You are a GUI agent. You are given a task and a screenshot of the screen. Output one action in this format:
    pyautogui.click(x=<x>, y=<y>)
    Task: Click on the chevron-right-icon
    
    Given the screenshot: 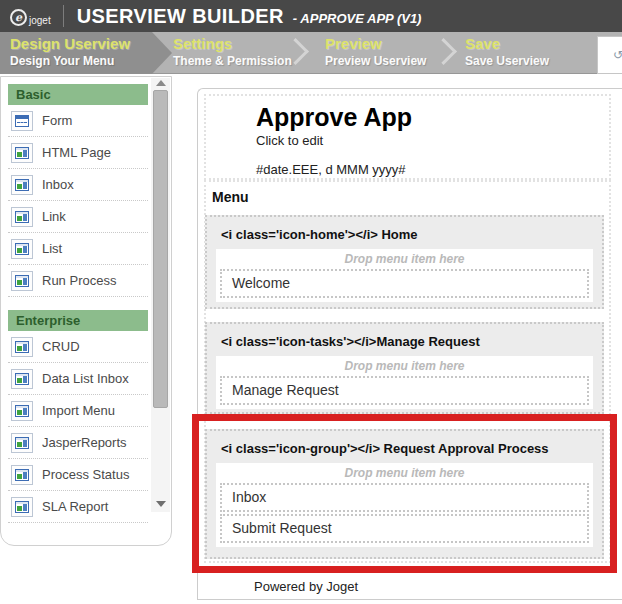 What is the action you would take?
    pyautogui.click(x=444, y=52)
    